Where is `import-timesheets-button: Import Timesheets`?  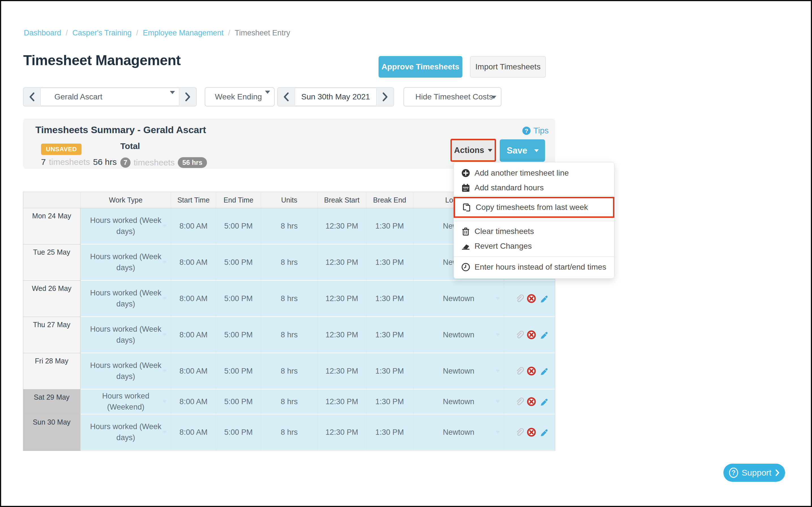
import-timesheets-button: Import Timesheets is located at coordinates (508, 67).